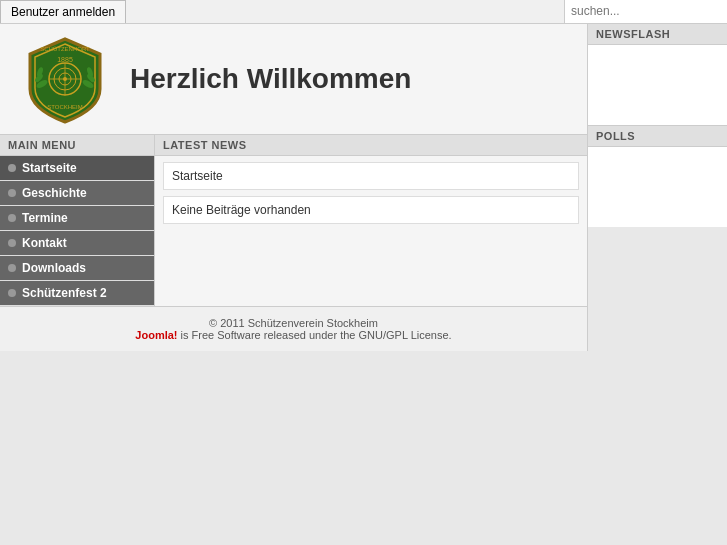  I want to click on page-title: Herzlich Willkommen, so click(270, 79).